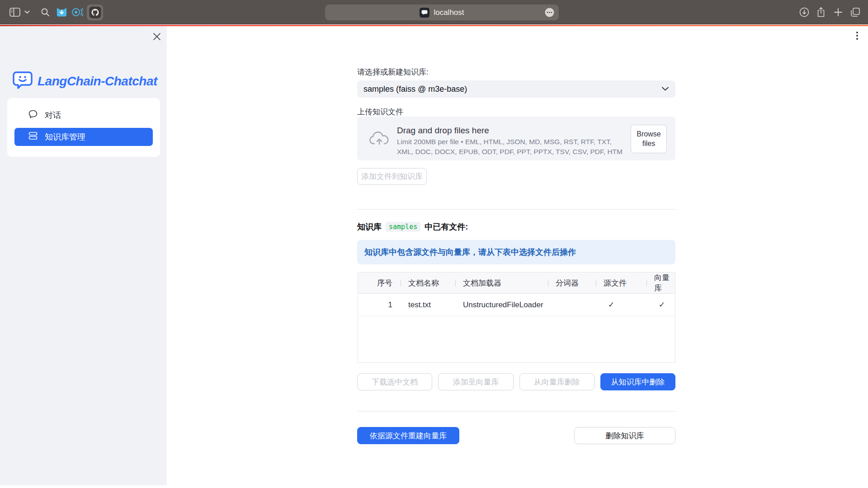 The width and height of the screenshot is (868, 488). What do you see at coordinates (446, 227) in the screenshot?
I see `kb-heading-suffix: 中已有文件:` at bounding box center [446, 227].